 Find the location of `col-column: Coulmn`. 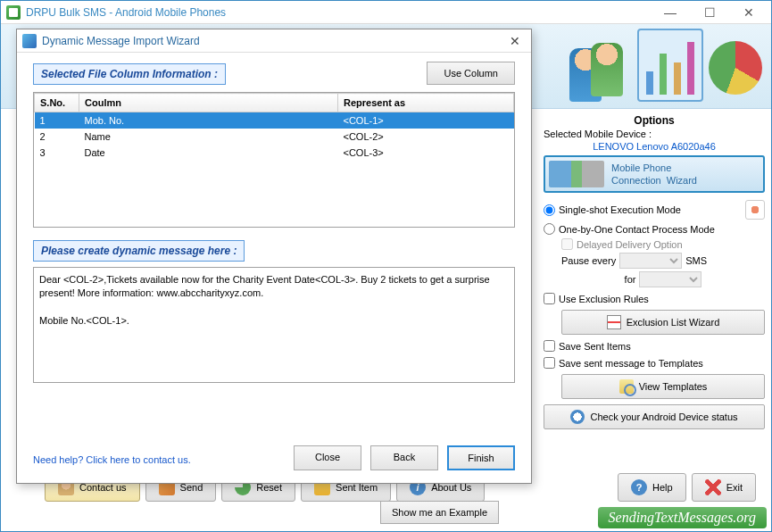

col-column: Coulmn is located at coordinates (209, 104).